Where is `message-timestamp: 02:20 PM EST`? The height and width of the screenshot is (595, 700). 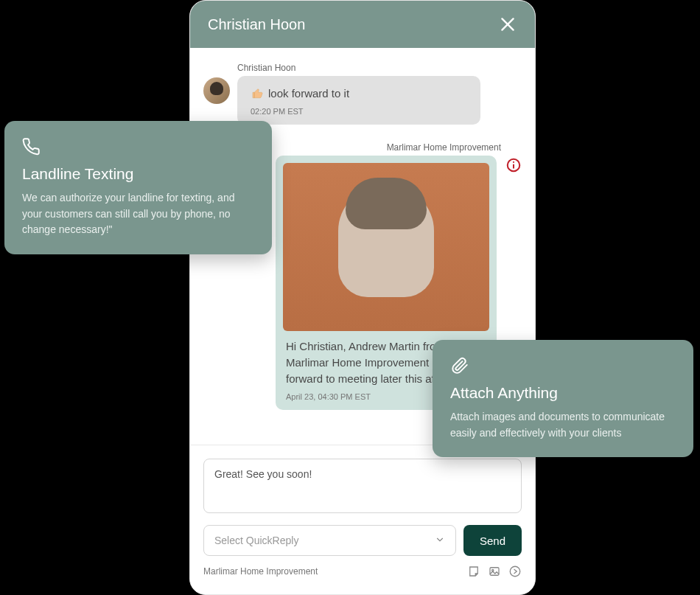
message-timestamp: 02:20 PM EST is located at coordinates (359, 111).